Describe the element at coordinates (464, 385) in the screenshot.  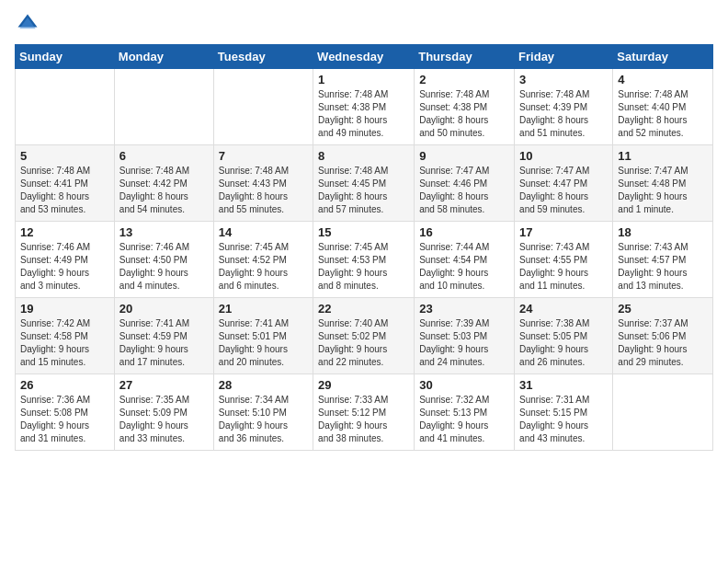
I see `day-number: 30` at that location.